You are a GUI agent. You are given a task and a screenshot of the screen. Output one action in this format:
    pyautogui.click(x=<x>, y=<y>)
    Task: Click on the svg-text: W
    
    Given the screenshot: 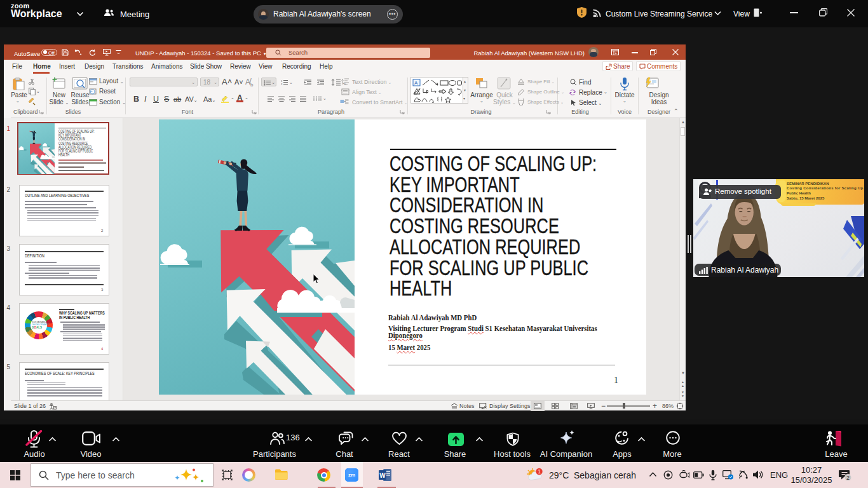 What is the action you would take?
    pyautogui.click(x=383, y=475)
    